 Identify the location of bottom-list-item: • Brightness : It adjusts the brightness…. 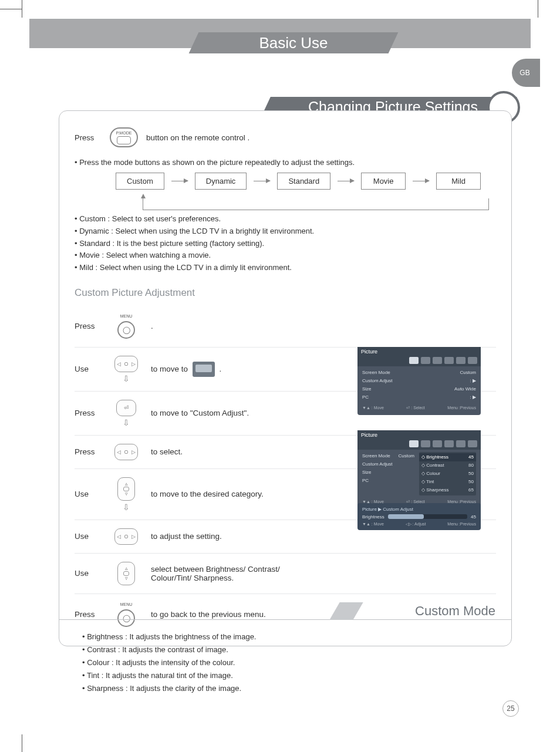
(292, 637).